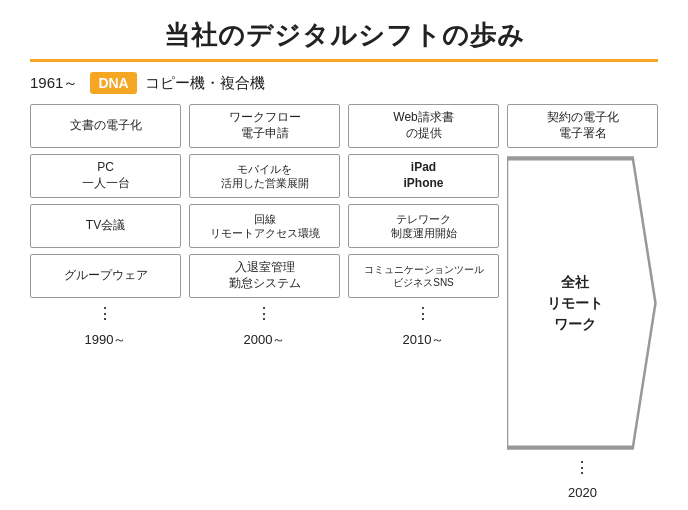  I want to click on arrow-text: 全社 リモート ワーク, so click(582, 304).